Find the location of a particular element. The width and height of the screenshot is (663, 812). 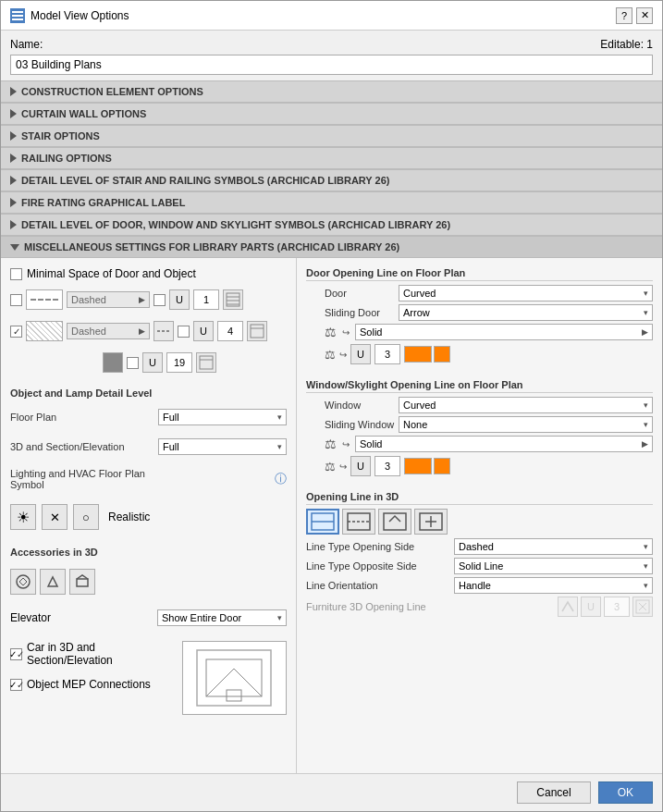

line-type-opening-select: Dashed ▾ is located at coordinates (553, 547).